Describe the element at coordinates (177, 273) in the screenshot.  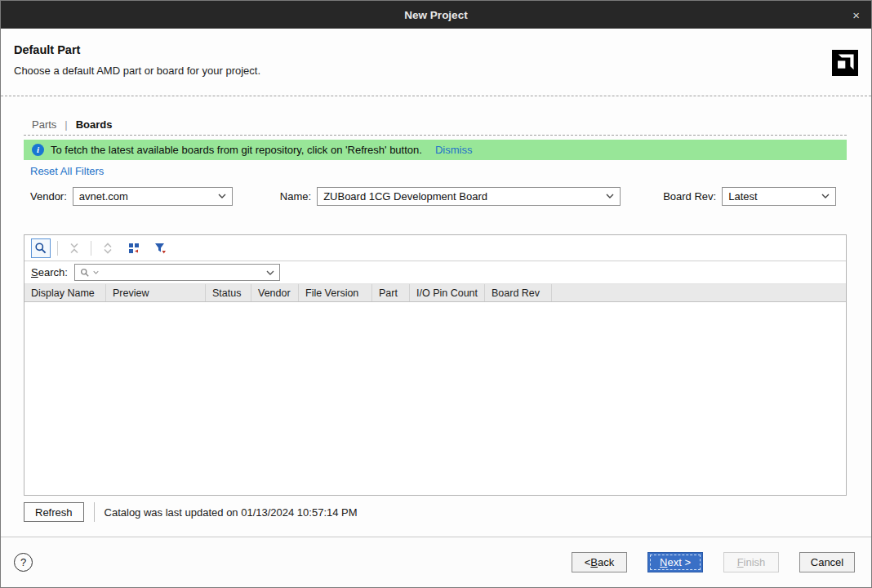
I see `search-input` at that location.